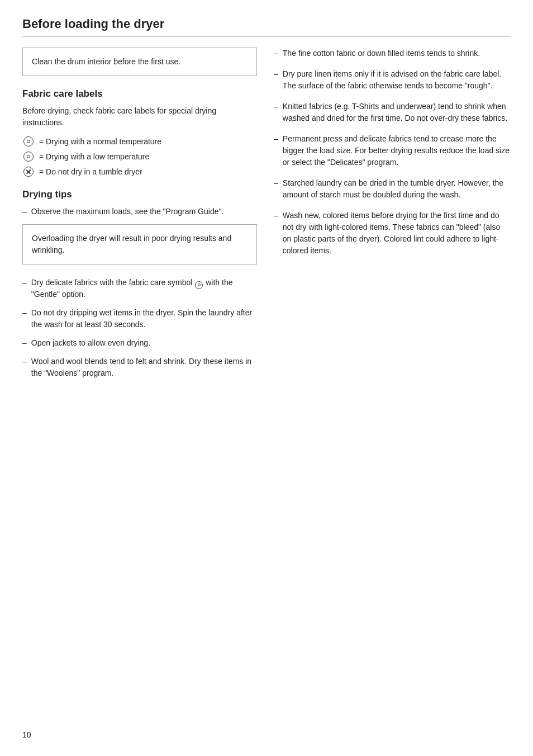  Describe the element at coordinates (28, 172) in the screenshot. I see `no-tumble-icon` at that location.